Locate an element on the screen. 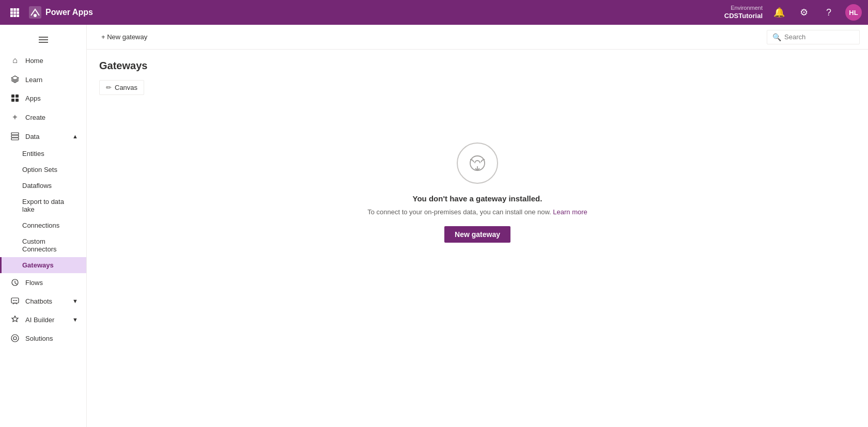  sidebar-item-data: Data ▲ is located at coordinates (43, 136).